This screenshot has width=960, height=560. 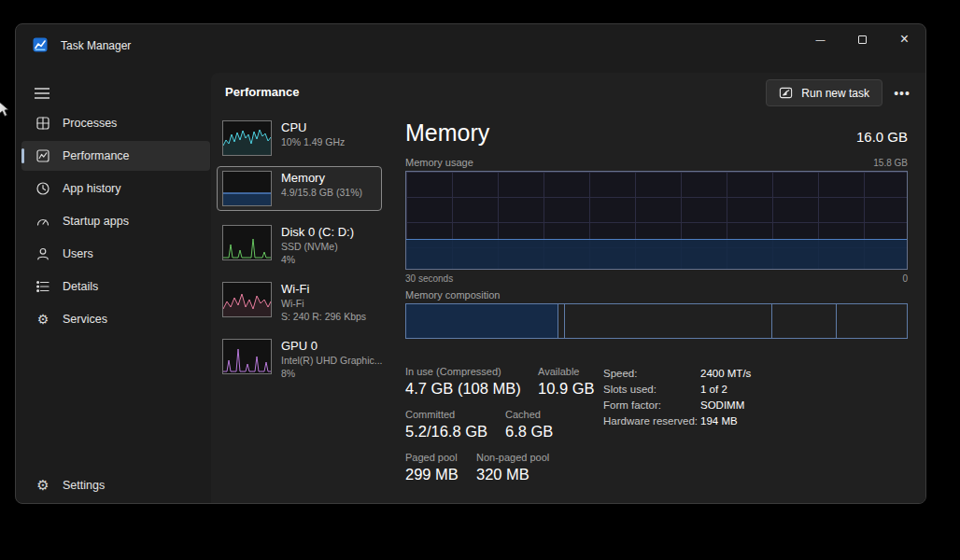 What do you see at coordinates (471, 45) in the screenshot?
I see `title-bar: Task Manager — ×` at bounding box center [471, 45].